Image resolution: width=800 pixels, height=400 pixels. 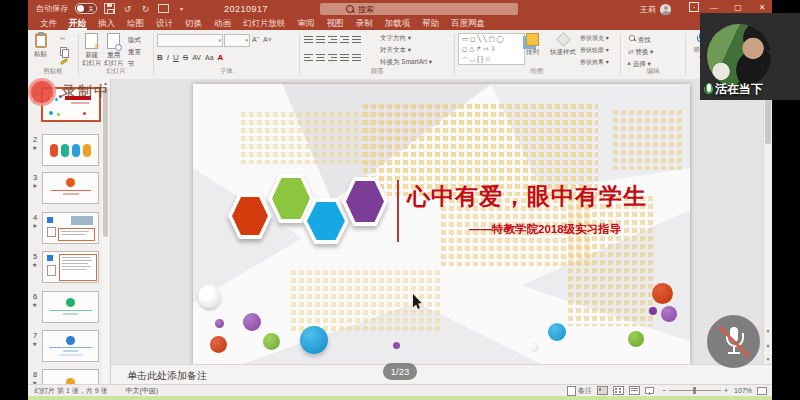 I want to click on notes-toggle-button: 备注, so click(x=580, y=391).